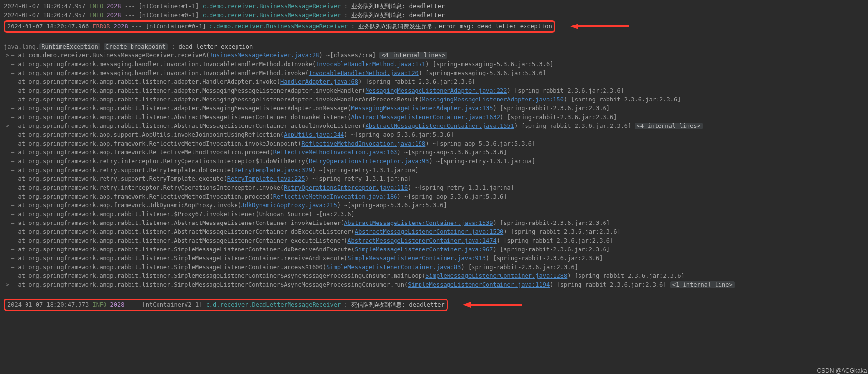 This screenshot has height=374, width=868. Describe the element at coordinates (314, 135) in the screenshot. I see `source-link: AopUtils.java:344` at that location.